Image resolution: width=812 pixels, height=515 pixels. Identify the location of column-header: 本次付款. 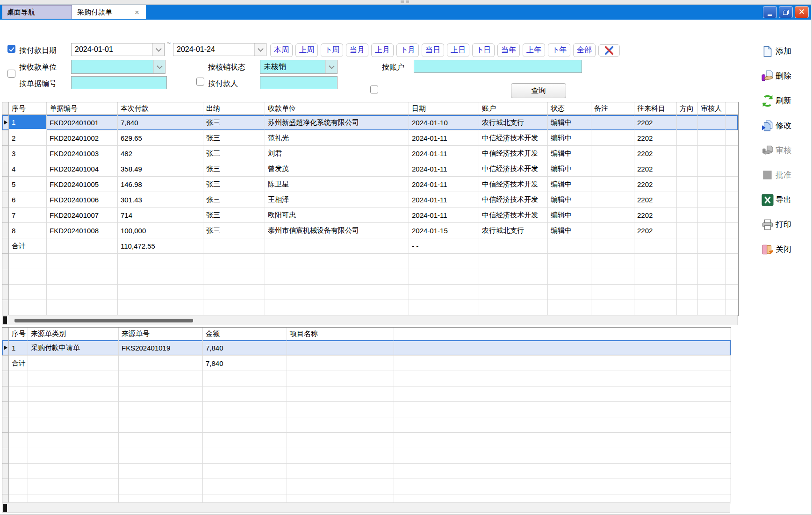
(161, 108).